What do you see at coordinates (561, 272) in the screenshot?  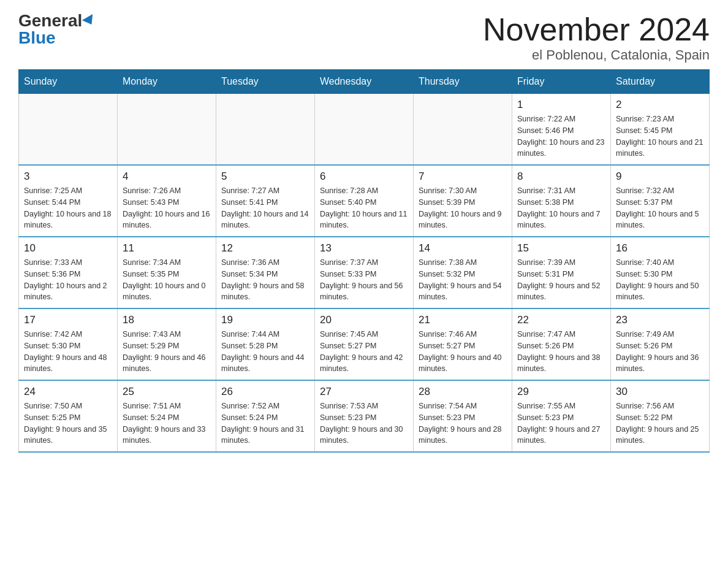 I see `calendar-cell: 15Sunrise: 7:39 AM Sunset: 5:31 PM Dayli…` at bounding box center [561, 272].